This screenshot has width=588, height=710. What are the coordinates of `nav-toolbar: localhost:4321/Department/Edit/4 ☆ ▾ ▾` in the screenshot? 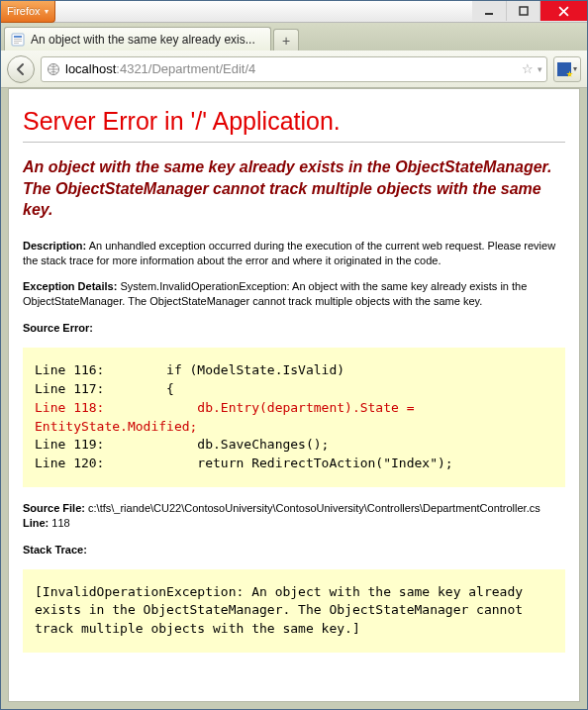 It's located at (294, 69).